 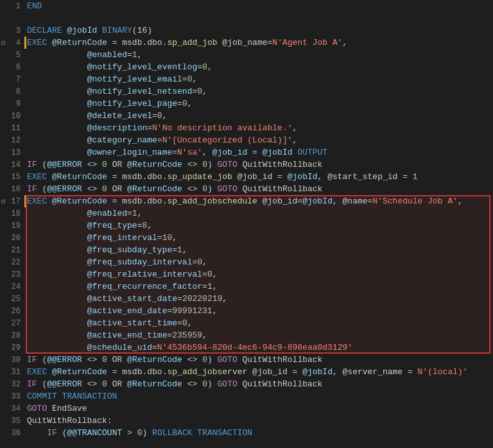 What do you see at coordinates (12, 213) in the screenshot?
I see `gutter-line-18: 18` at bounding box center [12, 213].